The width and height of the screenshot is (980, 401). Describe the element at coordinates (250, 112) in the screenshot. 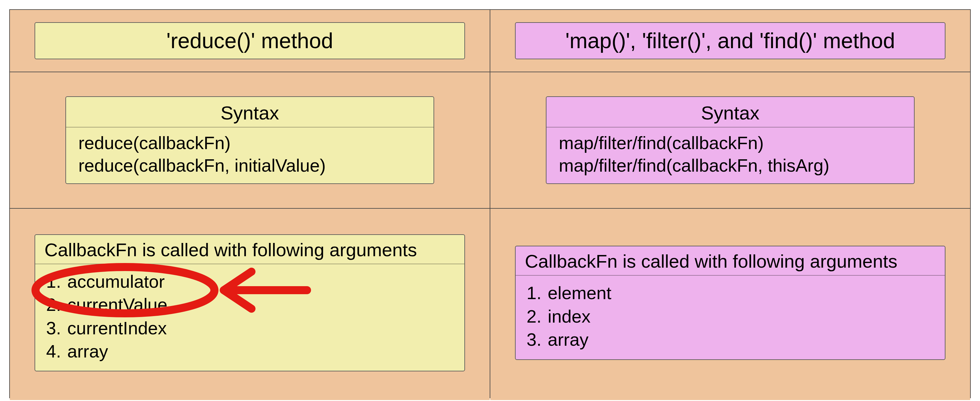

I see `left-syntax-heading: Syntax` at that location.